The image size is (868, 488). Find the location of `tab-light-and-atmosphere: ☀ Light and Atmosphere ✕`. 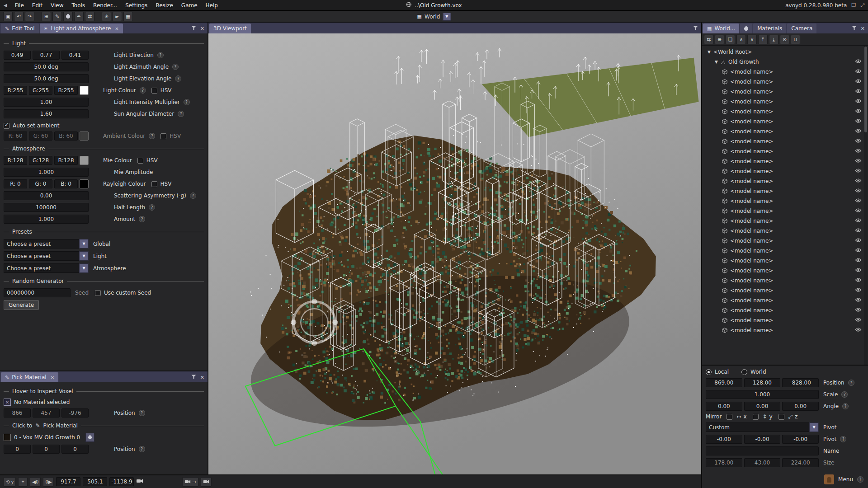

tab-light-and-atmosphere: ☀ Light and Atmosphere ✕ is located at coordinates (81, 28).